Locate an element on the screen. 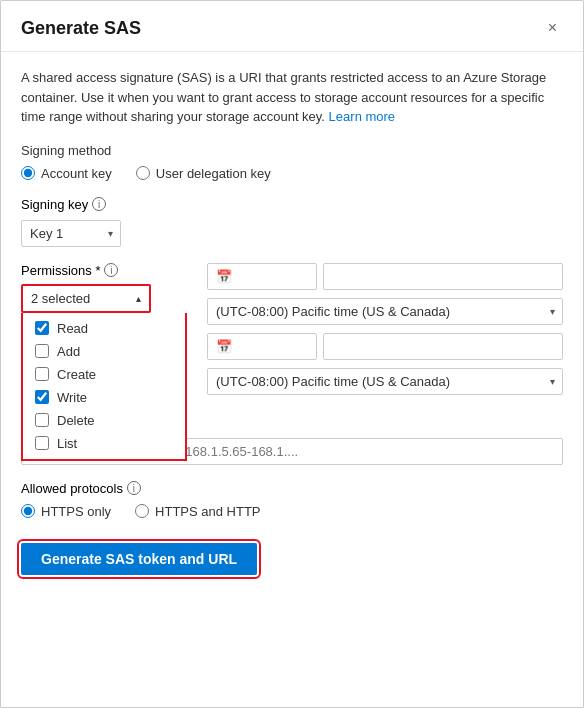 The width and height of the screenshot is (584, 708). allowed-protocols-label-row: Allowed protocols i is located at coordinates (292, 488).